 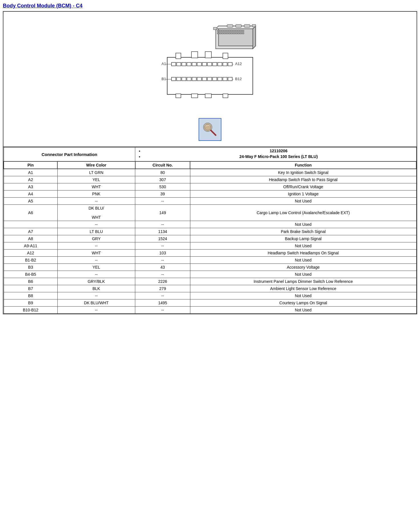 What do you see at coordinates (163, 213) in the screenshot?
I see `cell-circuit: 149` at bounding box center [163, 213].